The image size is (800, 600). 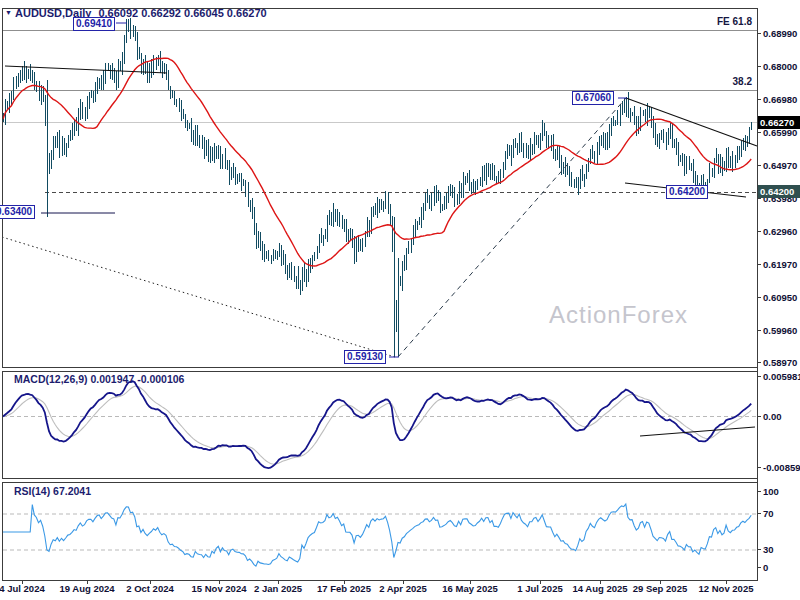 What do you see at coordinates (780, 330) in the screenshot?
I see `price-axis-label: 0.59960` at bounding box center [780, 330].